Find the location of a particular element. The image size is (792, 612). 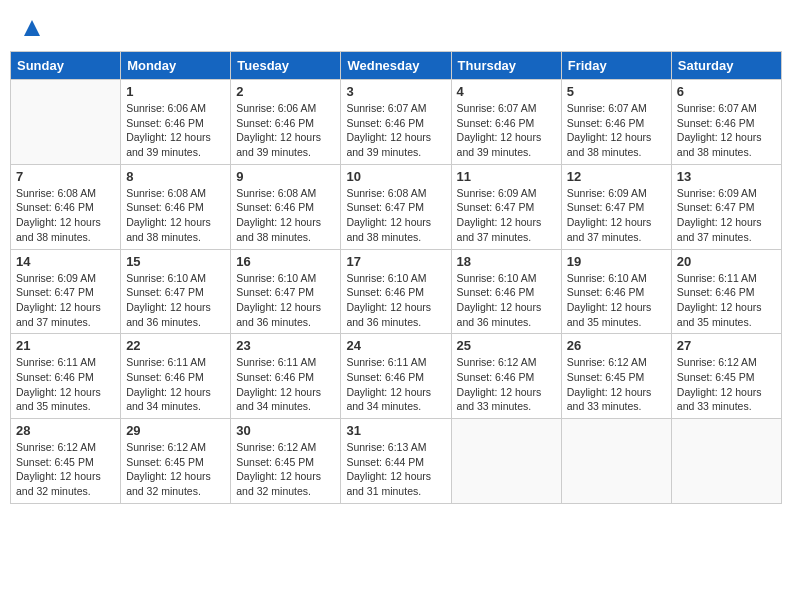

calendar-cell: 1Sunrise: 6:06 AM Sunset: 6:46 PM Daylig… is located at coordinates (176, 122).